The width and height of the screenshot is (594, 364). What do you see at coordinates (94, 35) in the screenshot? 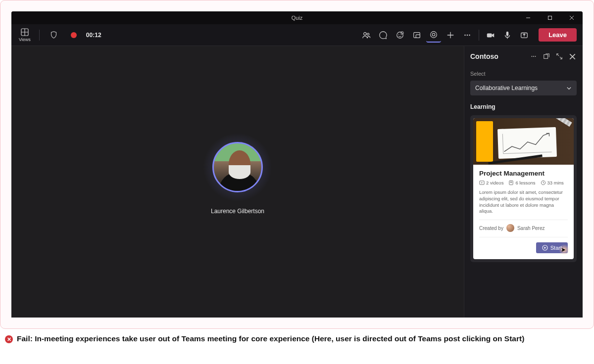
I see `meeting-timer: 00:12` at bounding box center [94, 35].